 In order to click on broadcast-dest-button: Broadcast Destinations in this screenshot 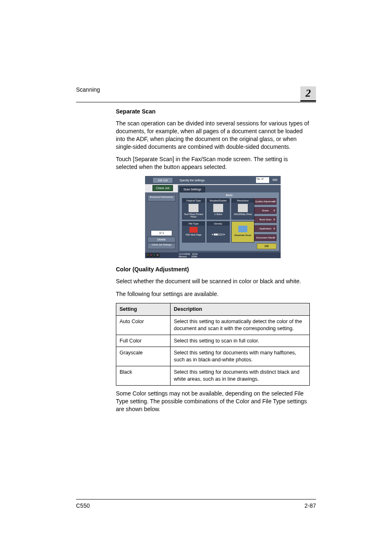, I will do `click(161, 198)`.